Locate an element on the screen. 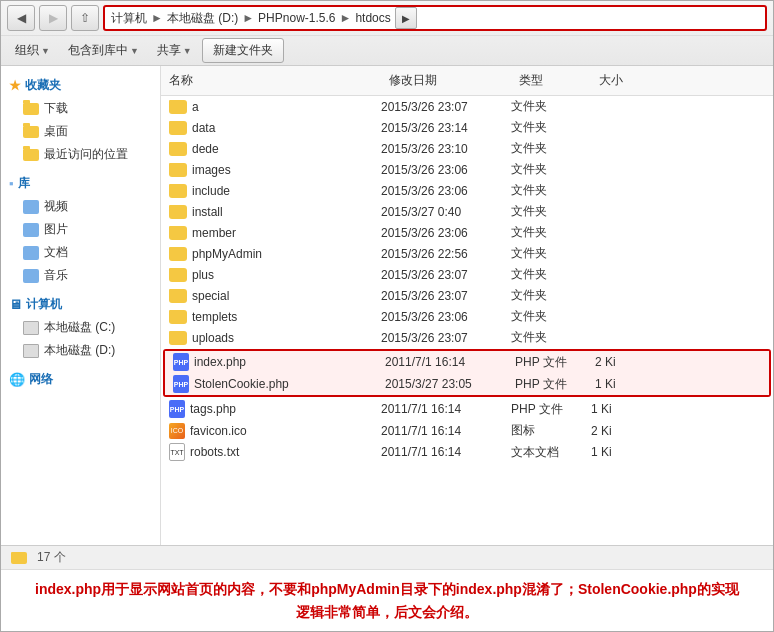  library-header: ▪ 库 is located at coordinates (80, 184).